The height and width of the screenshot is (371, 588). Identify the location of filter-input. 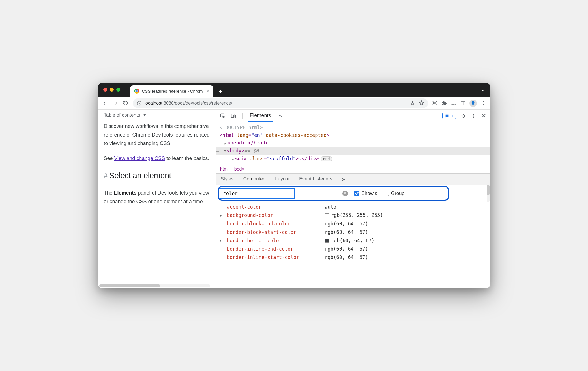
(257, 193).